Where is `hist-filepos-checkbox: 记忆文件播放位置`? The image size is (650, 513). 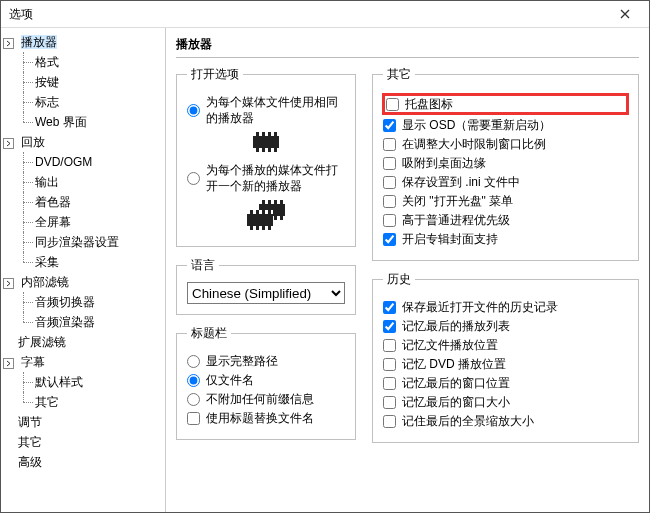 hist-filepos-checkbox: 记忆文件播放位置 is located at coordinates (506, 345).